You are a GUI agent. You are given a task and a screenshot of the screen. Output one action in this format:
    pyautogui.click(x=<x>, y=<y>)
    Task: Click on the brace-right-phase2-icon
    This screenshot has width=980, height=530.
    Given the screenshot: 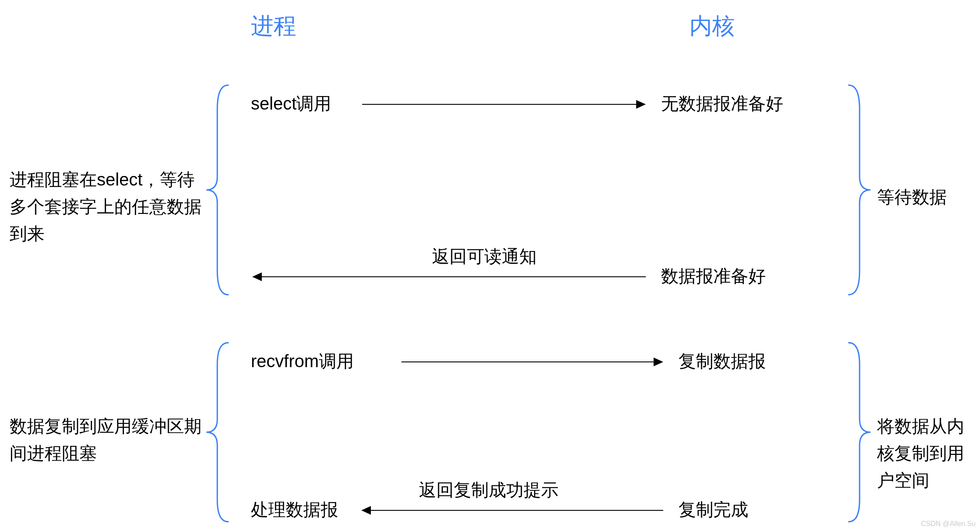 What is the action you would take?
    pyautogui.click(x=860, y=432)
    